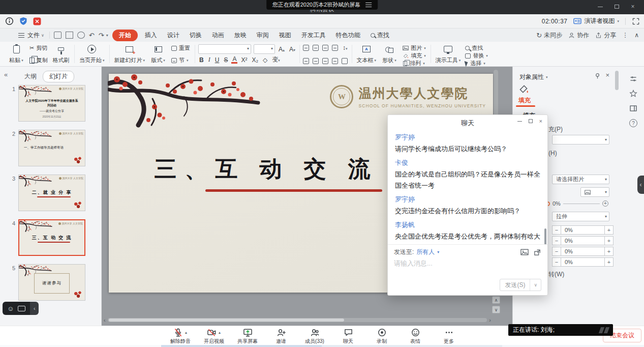 This screenshot has height=347, width=644. I want to click on tab-review: 审阅, so click(263, 36).